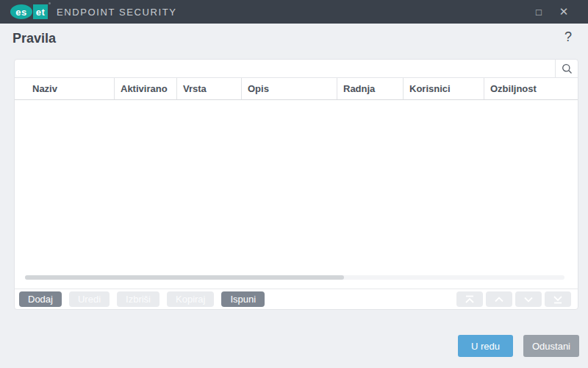 This screenshot has width=588, height=368. What do you see at coordinates (40, 299) in the screenshot?
I see `add-button: Dodaj` at bounding box center [40, 299].